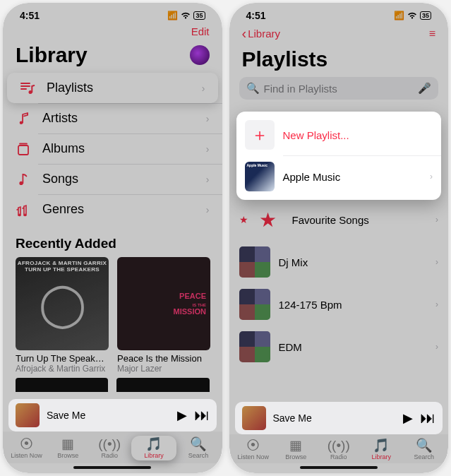 The height and width of the screenshot is (476, 451). Describe the element at coordinates (113, 148) in the screenshot. I see `row-albums: Albums ›` at that location.